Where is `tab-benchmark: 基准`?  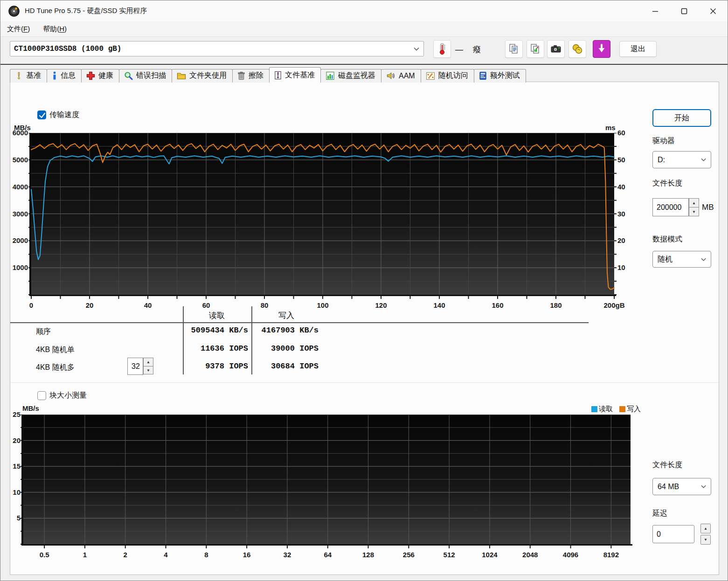
tab-benchmark: 基准 is located at coordinates (28, 76).